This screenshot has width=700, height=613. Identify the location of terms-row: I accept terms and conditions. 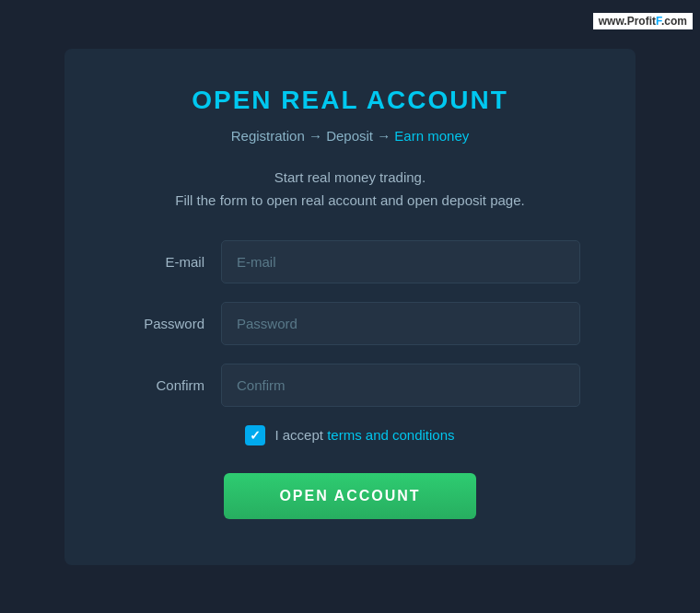
(350, 435).